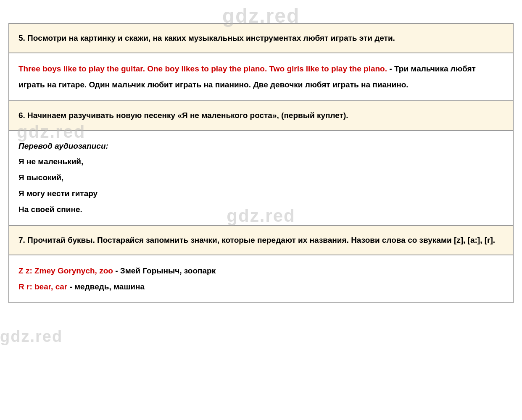 The height and width of the screenshot is (420, 522). Describe the element at coordinates (261, 241) in the screenshot. I see `section7-task: 7. Прочитай буквы. Постарайся запомнить …` at that location.